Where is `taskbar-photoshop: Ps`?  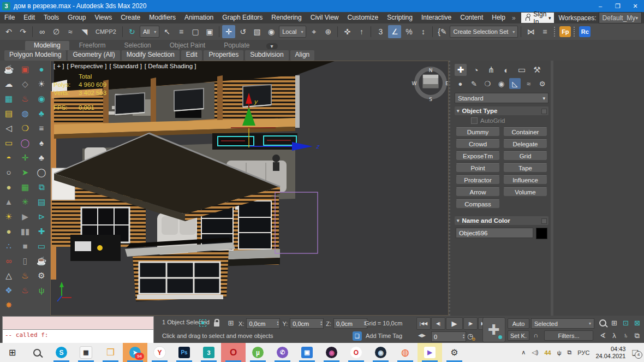 taskbar-photoshop: Ps is located at coordinates (184, 353).